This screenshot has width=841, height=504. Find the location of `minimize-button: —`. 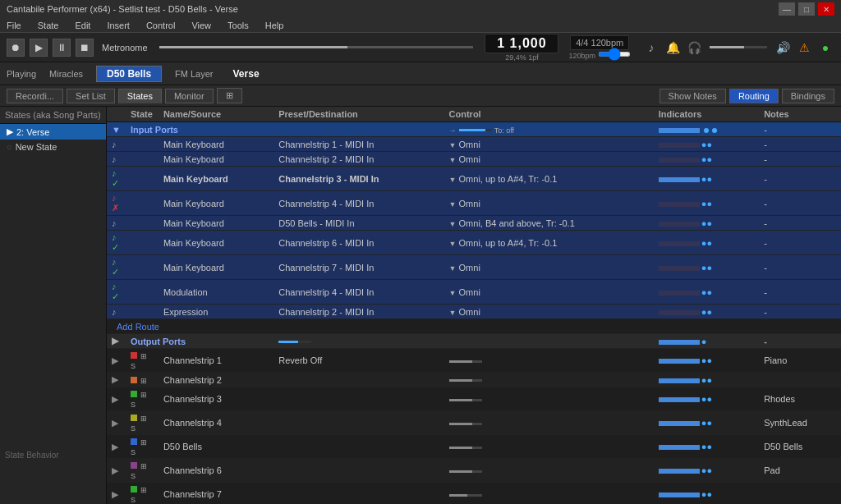

minimize-button: — is located at coordinates (787, 9).